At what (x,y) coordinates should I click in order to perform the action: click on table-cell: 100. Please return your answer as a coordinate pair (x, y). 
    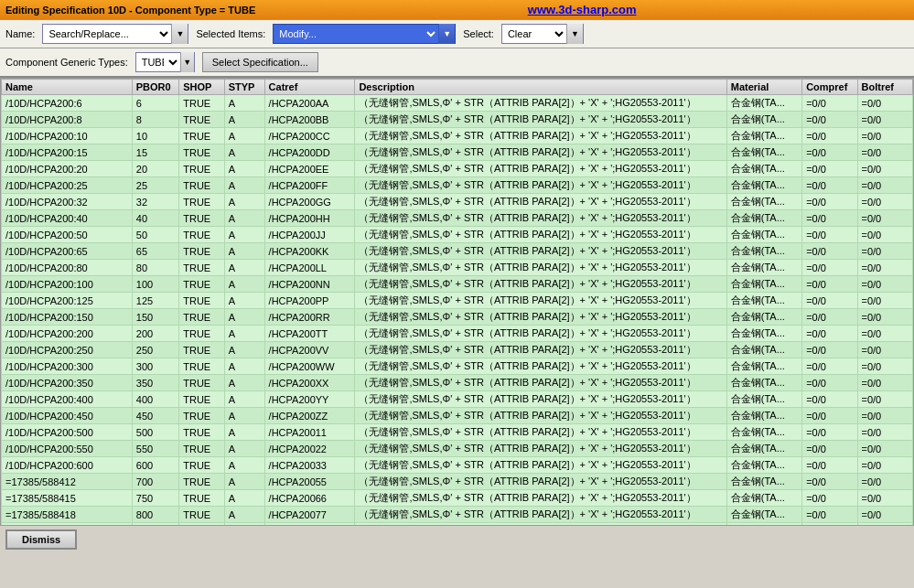
    Looking at the image, I should click on (156, 284).